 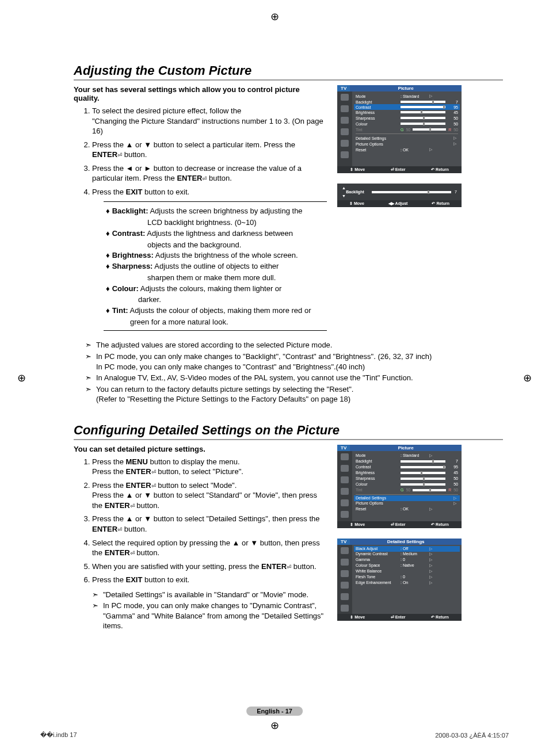 I want to click on note-1: ➣The adjusted values are stored accordin…, so click(x=294, y=345).